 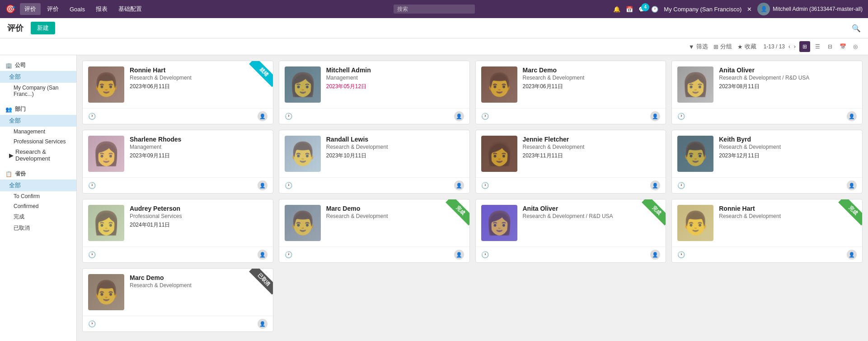 What do you see at coordinates (767, 162) in the screenshot?
I see `card-item: 👨 Keith Byrd Research & Development 2023…` at bounding box center [767, 162].